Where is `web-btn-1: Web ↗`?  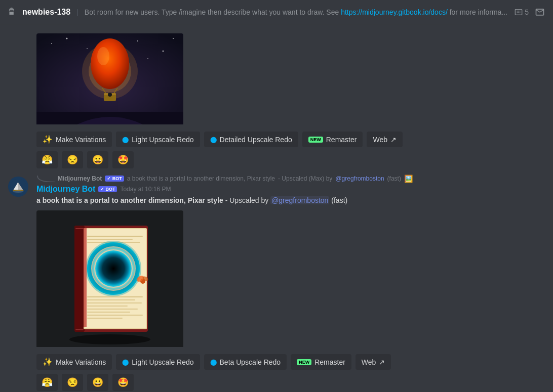 web-btn-1: Web ↗ is located at coordinates (385, 140).